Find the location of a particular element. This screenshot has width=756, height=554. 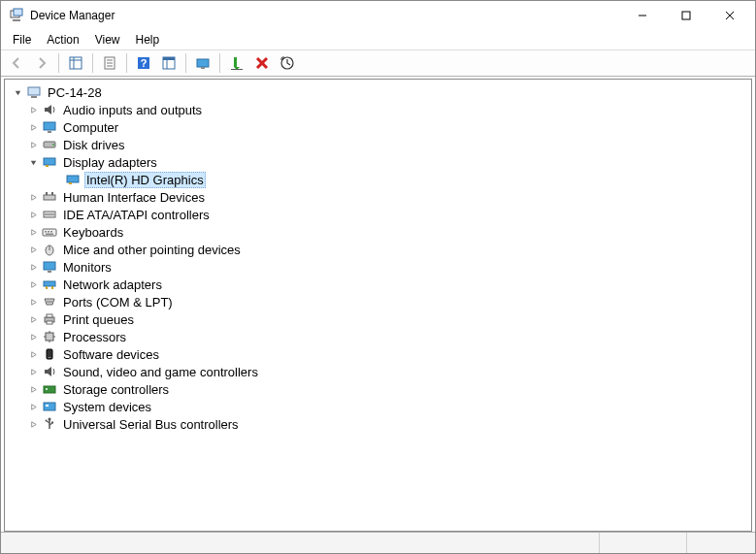

tree-category: Software devices is located at coordinates (378, 354).